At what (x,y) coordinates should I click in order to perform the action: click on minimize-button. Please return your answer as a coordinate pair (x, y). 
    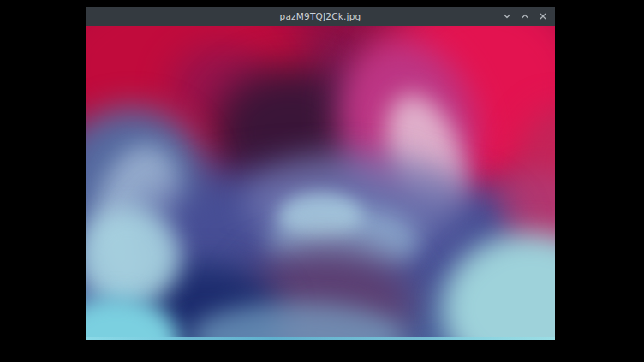
    Looking at the image, I should click on (507, 16).